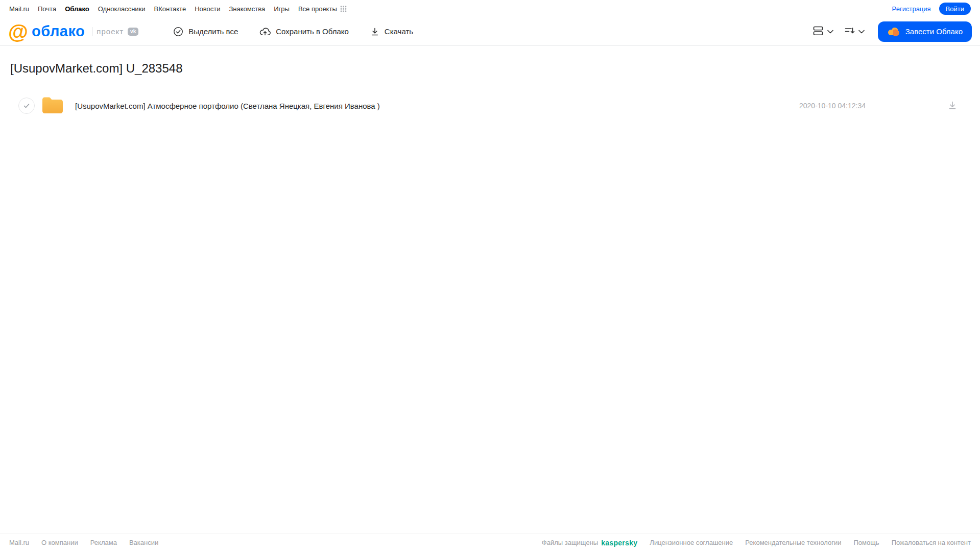 Image resolution: width=980 pixels, height=551 pixels. I want to click on download-icon, so click(375, 32).